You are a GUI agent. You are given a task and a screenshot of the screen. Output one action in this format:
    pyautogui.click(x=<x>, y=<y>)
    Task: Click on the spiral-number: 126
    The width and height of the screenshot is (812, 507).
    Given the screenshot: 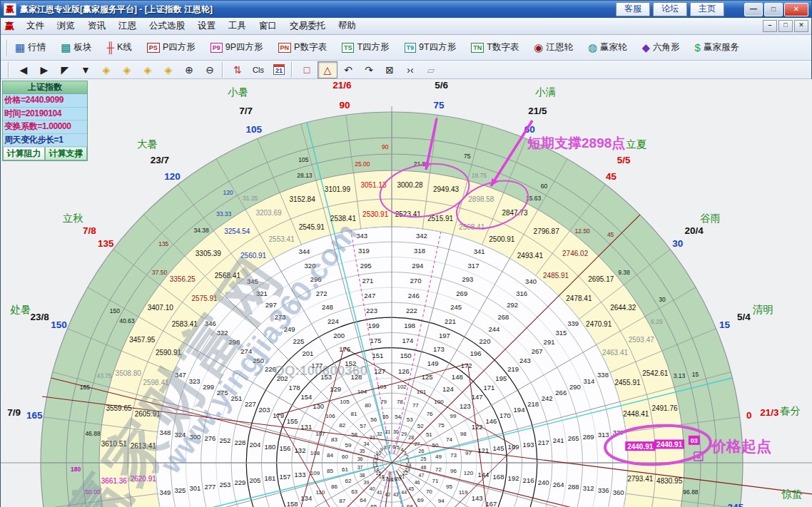 What is the action you would take?
    pyautogui.click(x=404, y=371)
    